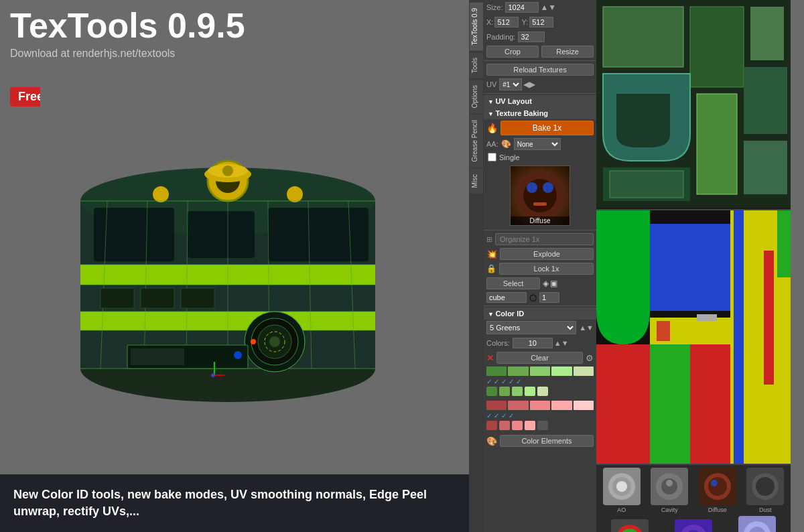 The height and width of the screenshot is (532, 804). I want to click on check-5: ✓, so click(519, 382).